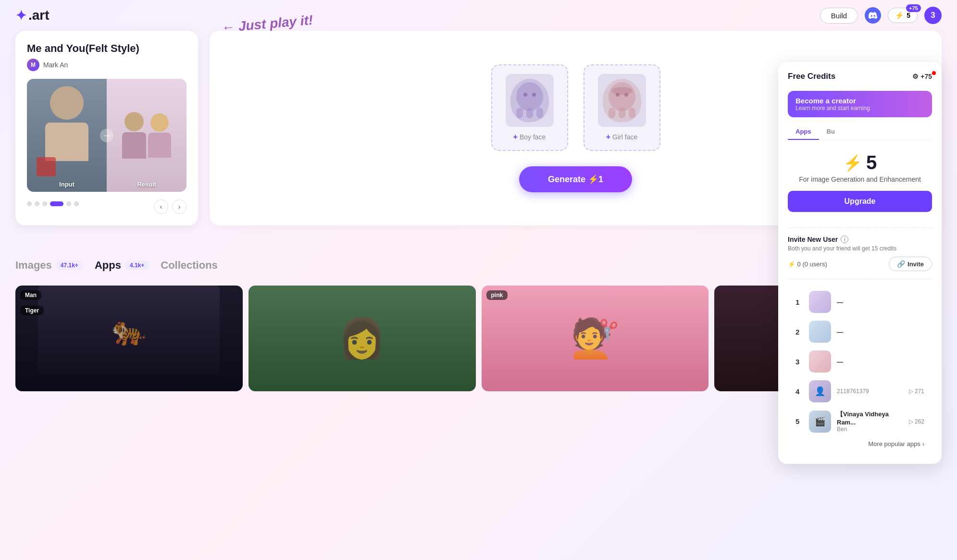 The height and width of the screenshot is (560, 957). I want to click on header: ✦ .art Build ⚡ 5 +75 3, so click(479, 15).